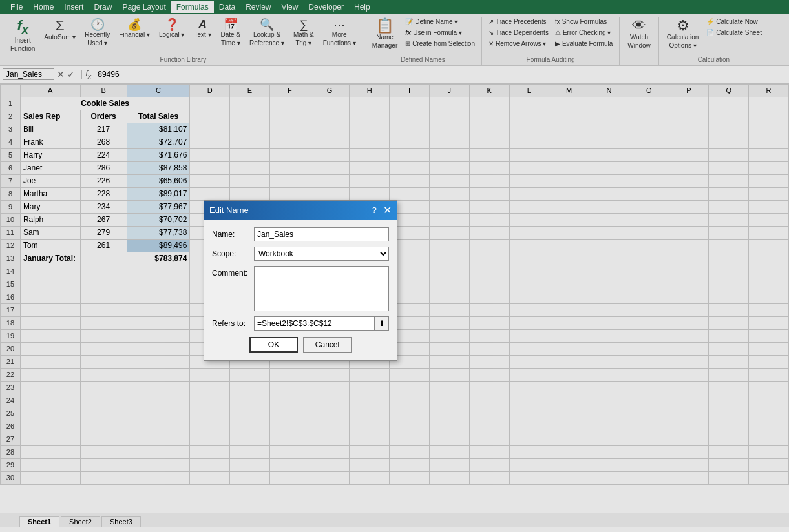  Describe the element at coordinates (322, 289) in the screenshot. I see `modal-comment-textarea` at that location.